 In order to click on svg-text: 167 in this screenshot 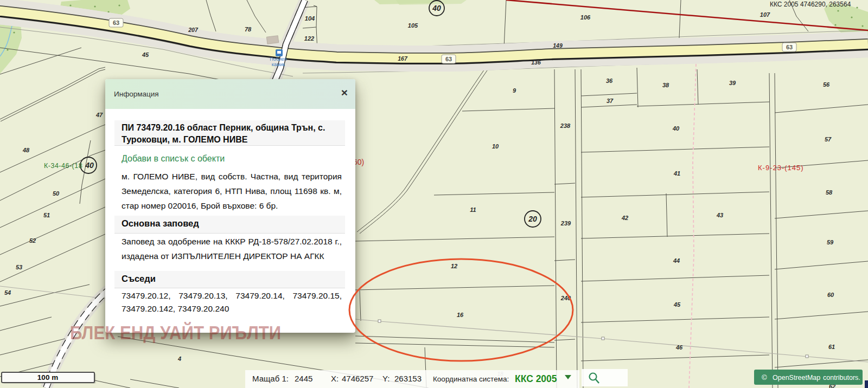, I will do `click(403, 59)`.